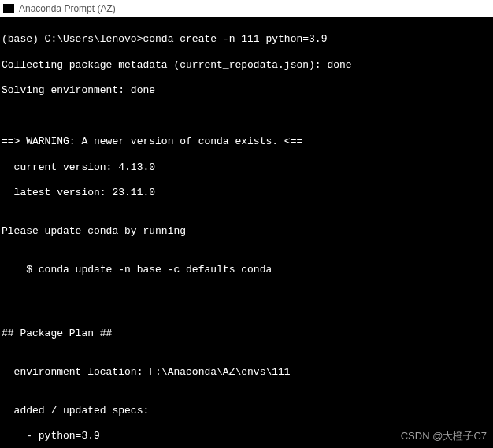  What do you see at coordinates (246, 65) in the screenshot?
I see `output-line: Collecting package metadata (current_rep…` at bounding box center [246, 65].